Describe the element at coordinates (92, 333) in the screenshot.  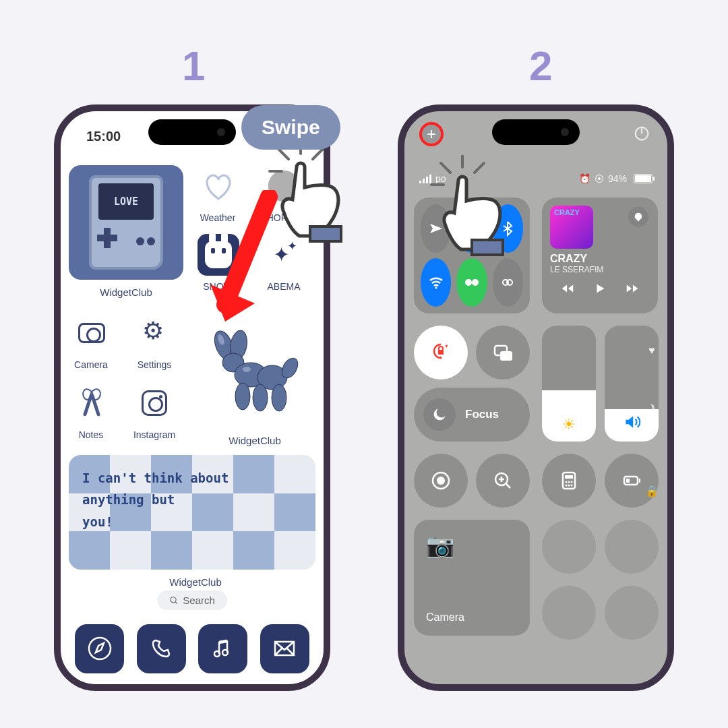
I see `camera-icon` at that location.